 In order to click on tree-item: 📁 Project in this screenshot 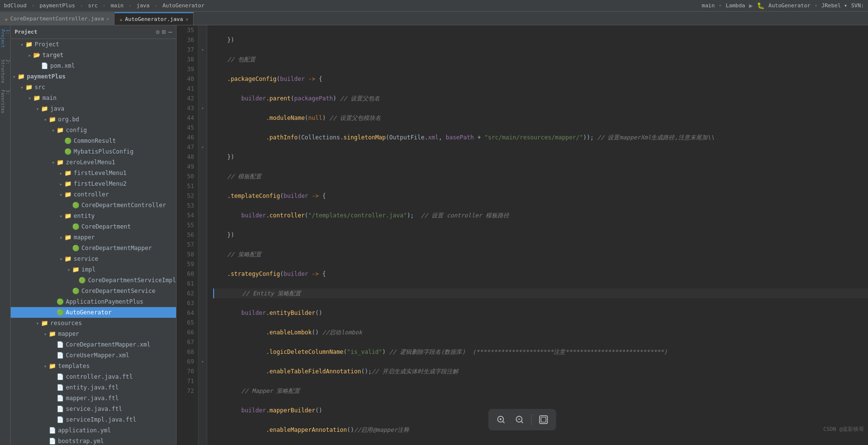, I will do `click(94, 44)`.